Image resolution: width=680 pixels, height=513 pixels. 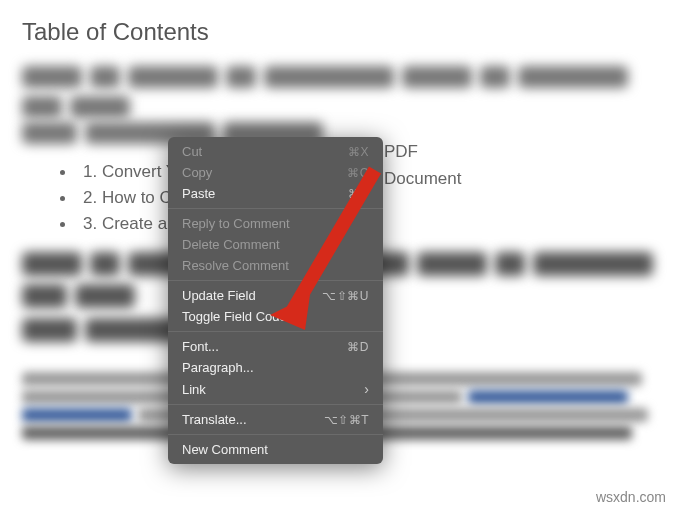 What do you see at coordinates (276, 316) in the screenshot?
I see `menu-item-toggle-field-codes: Toggle Field Codes` at bounding box center [276, 316].